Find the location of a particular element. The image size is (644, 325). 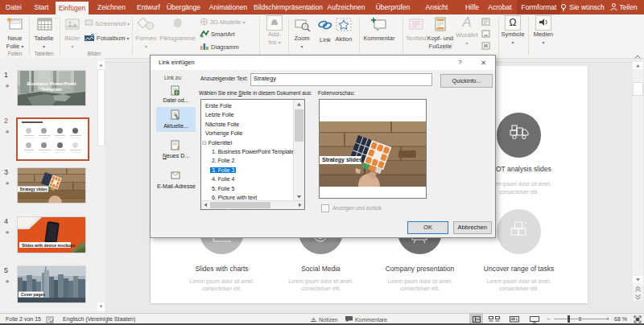

svg-text: Slides with device mockups is located at coordinates (48, 245).